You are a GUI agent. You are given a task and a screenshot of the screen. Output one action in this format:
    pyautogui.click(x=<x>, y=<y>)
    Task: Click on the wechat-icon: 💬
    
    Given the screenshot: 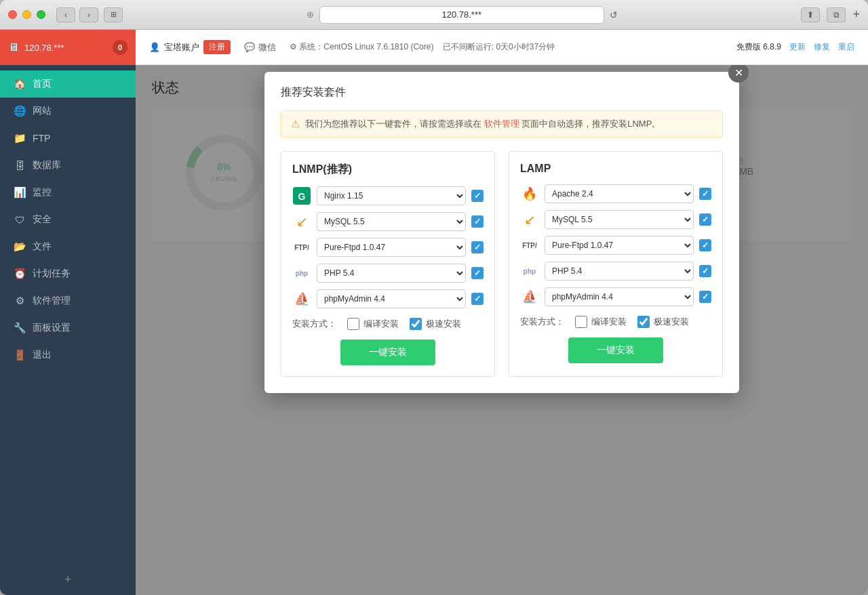 What is the action you would take?
    pyautogui.click(x=250, y=47)
    